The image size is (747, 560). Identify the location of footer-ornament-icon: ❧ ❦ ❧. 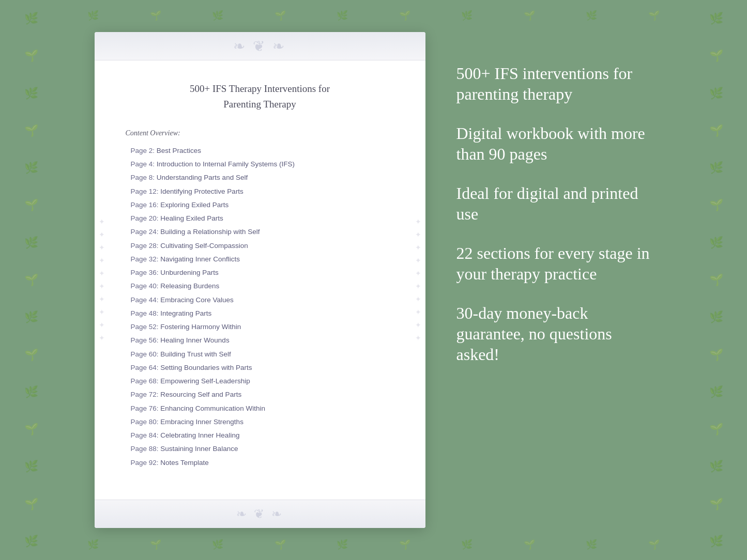
(260, 514).